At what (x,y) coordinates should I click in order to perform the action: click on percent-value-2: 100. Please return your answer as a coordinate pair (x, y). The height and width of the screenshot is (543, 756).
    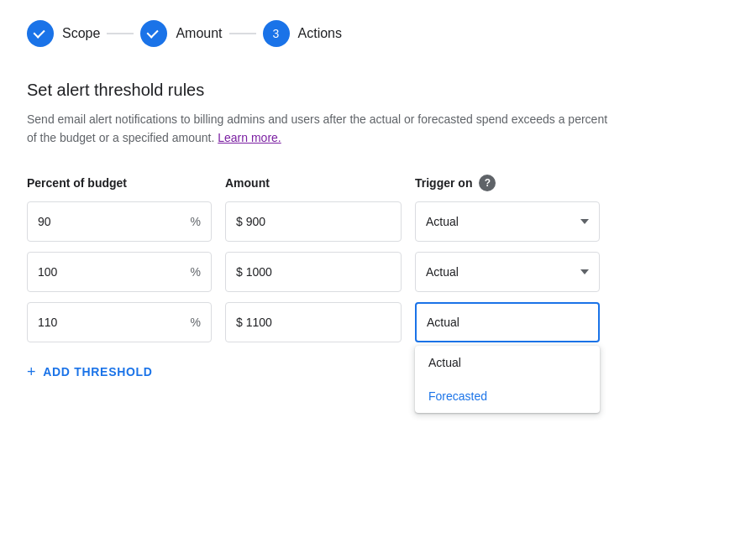
    Looking at the image, I should click on (47, 272).